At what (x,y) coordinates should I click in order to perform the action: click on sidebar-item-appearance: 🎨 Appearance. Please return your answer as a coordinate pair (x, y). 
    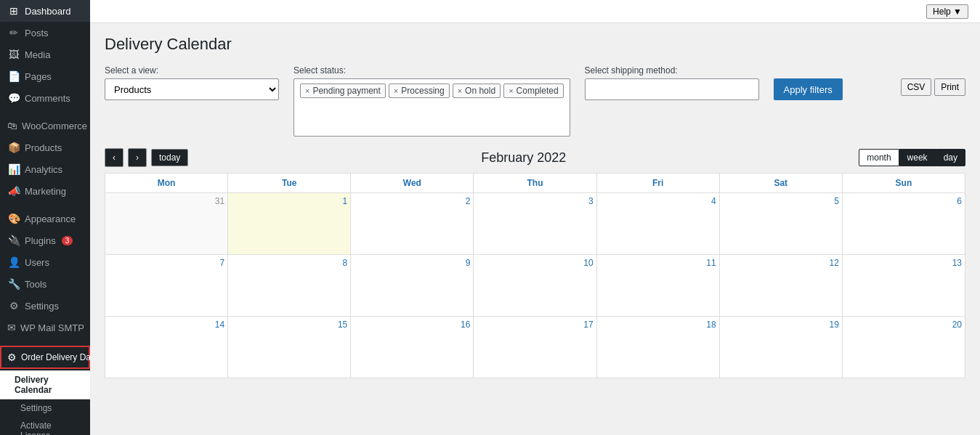
    Looking at the image, I should click on (45, 219).